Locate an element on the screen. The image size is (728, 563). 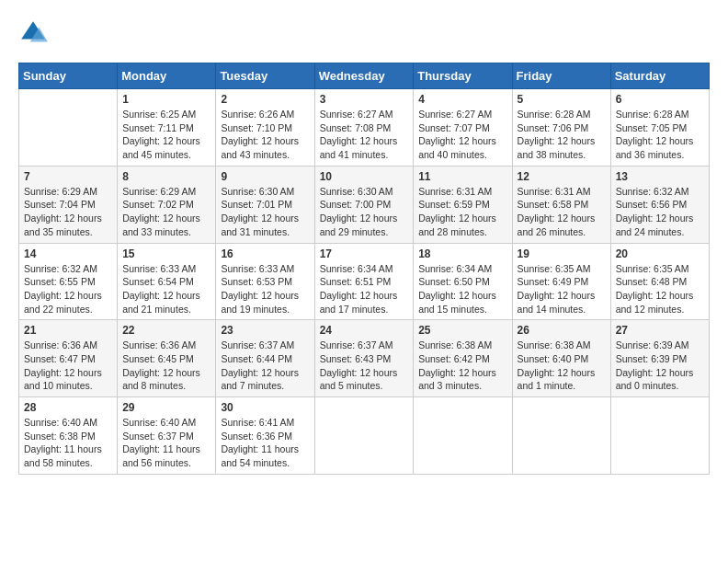
day-number: 22 is located at coordinates (166, 330).